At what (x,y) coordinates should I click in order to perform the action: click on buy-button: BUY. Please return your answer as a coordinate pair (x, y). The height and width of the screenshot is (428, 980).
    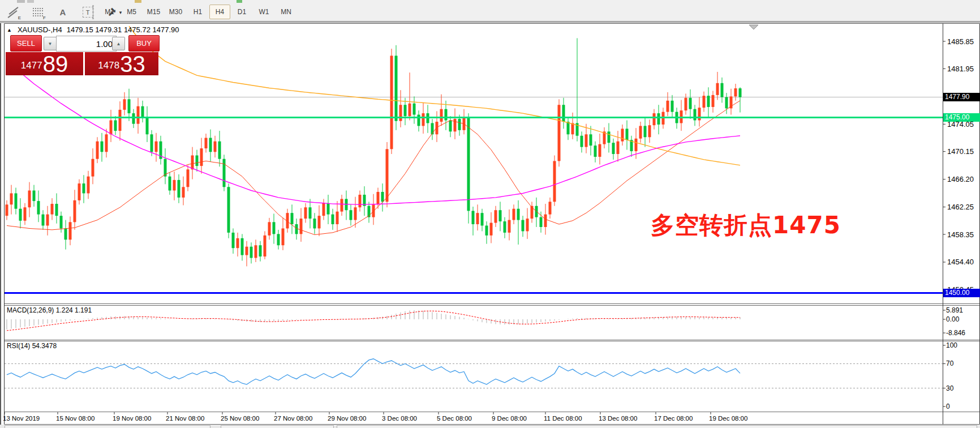
    Looking at the image, I should click on (144, 43).